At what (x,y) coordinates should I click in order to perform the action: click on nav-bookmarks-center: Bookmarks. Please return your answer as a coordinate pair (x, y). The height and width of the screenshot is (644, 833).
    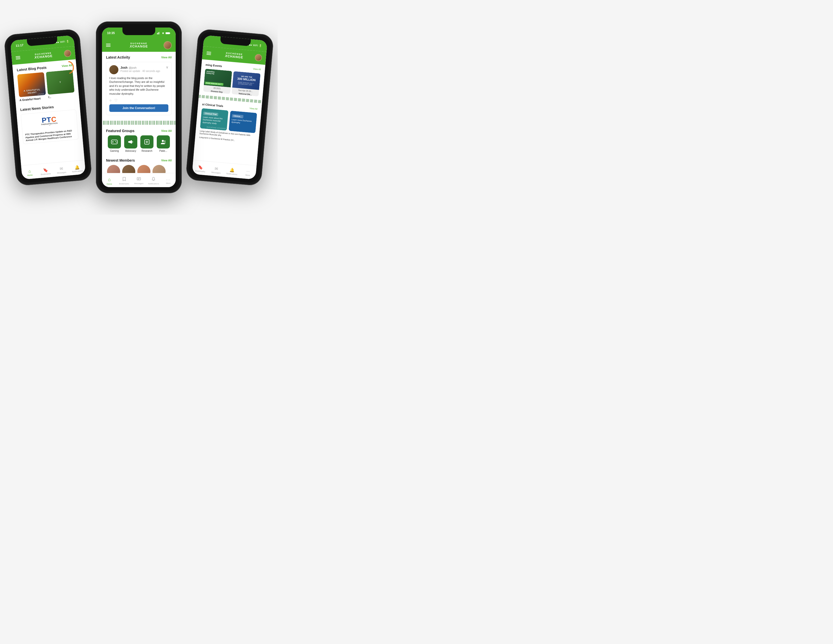
    Looking at the image, I should click on (124, 180).